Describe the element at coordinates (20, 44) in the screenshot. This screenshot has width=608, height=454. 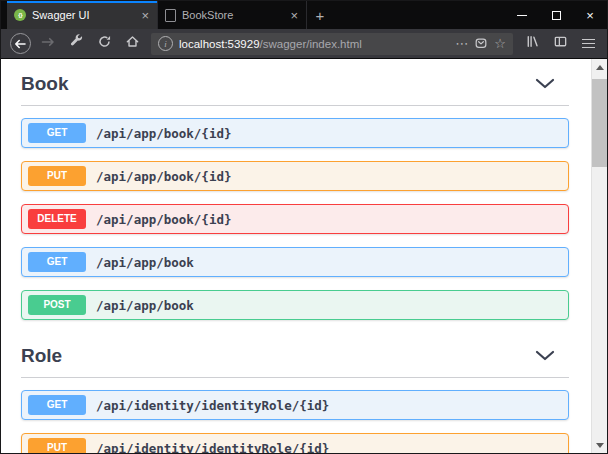
I see `back-icon` at that location.